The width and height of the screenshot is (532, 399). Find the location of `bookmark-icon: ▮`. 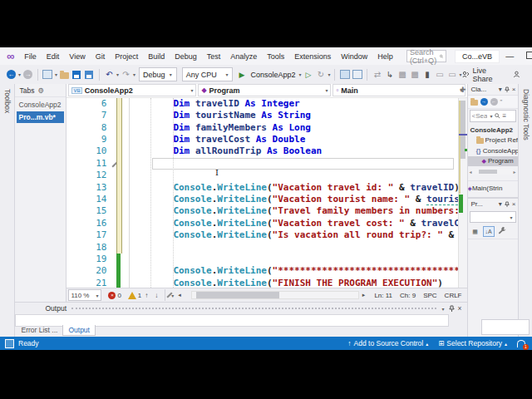

bookmark-icon: ▮ is located at coordinates (427, 75).